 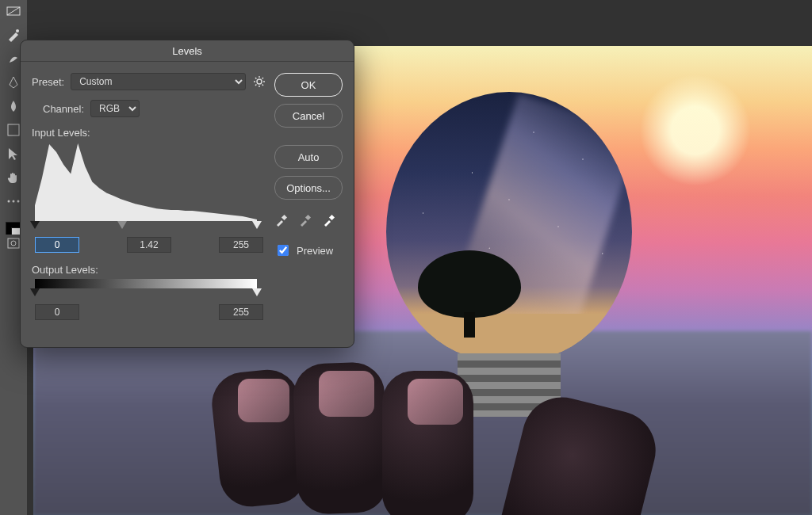 What do you see at coordinates (308, 85) in the screenshot?
I see `ok-button: OK` at bounding box center [308, 85].